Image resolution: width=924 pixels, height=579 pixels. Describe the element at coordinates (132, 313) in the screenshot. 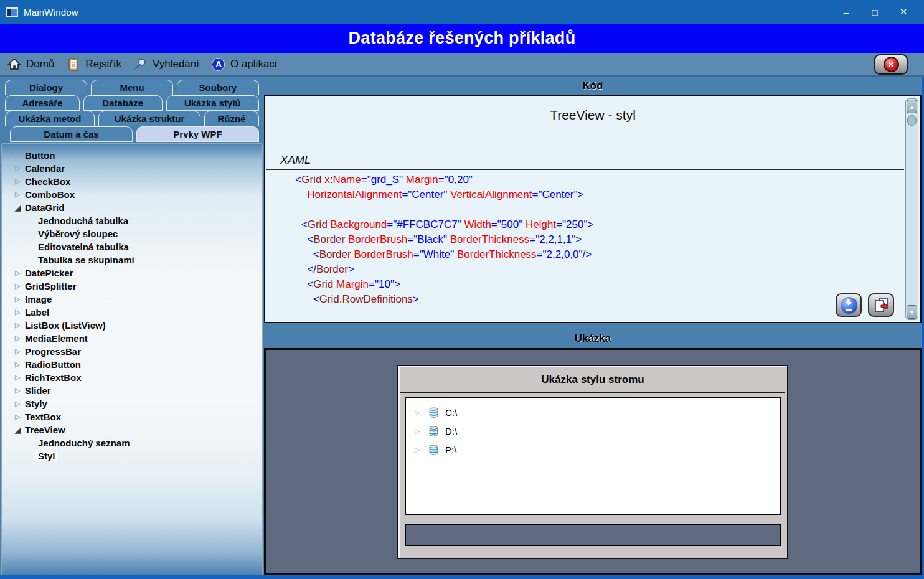

I see `tree-item-label: ▷Label` at that location.